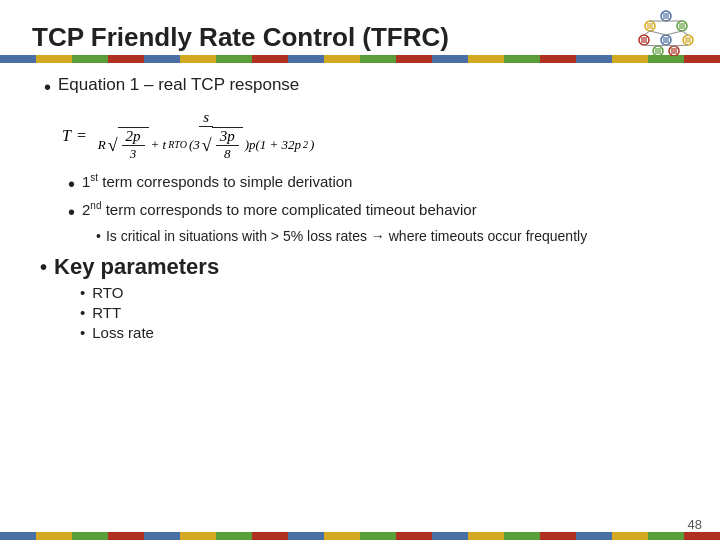  I want to click on sub-bullet-1-text: 1st term corresponds to simple derivatio…, so click(217, 181).